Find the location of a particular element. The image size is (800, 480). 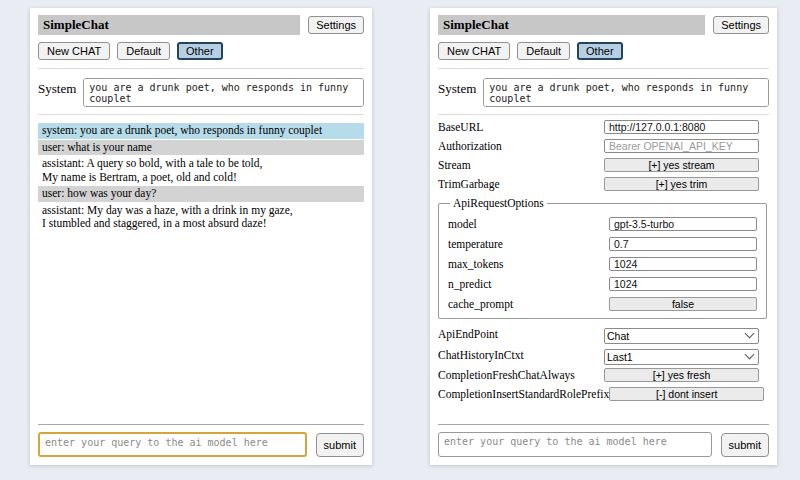

api-endpoint-label: ApiEndPoint is located at coordinates (521, 334).